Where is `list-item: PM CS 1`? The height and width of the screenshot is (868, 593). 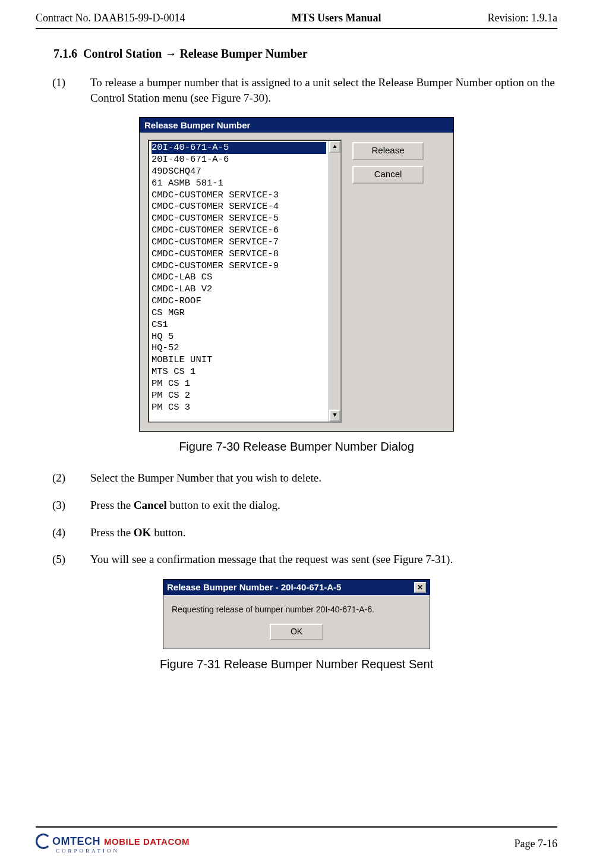
list-item: PM CS 1 is located at coordinates (239, 384).